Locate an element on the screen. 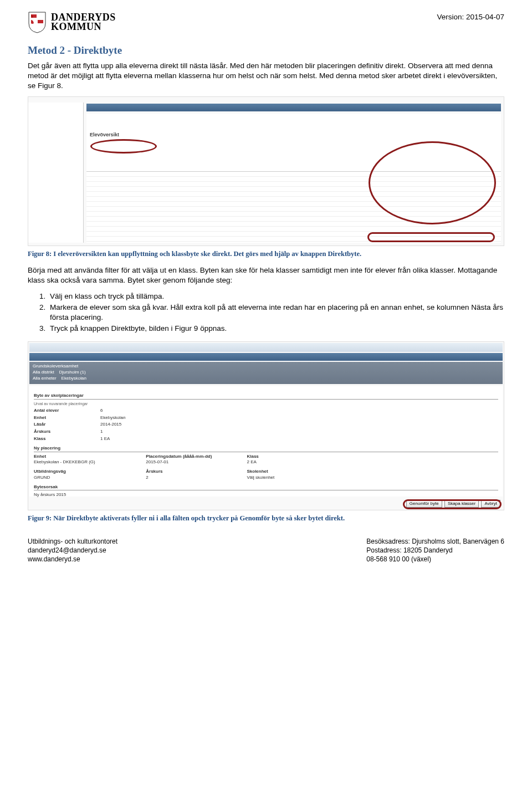  footer-left-2: danderyd24@danderyd.se is located at coordinates (67, 550).